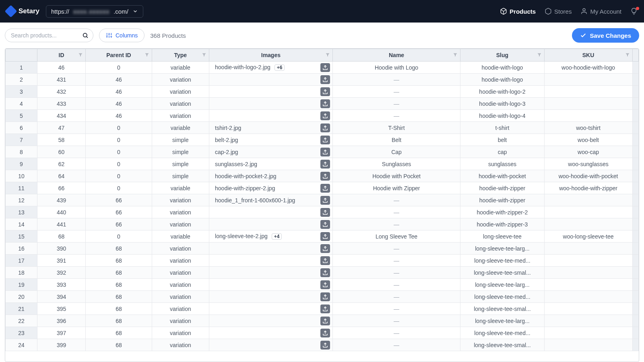 The image size is (644, 362). What do you see at coordinates (61, 200) in the screenshot?
I see `cell-id: 439` at bounding box center [61, 200].